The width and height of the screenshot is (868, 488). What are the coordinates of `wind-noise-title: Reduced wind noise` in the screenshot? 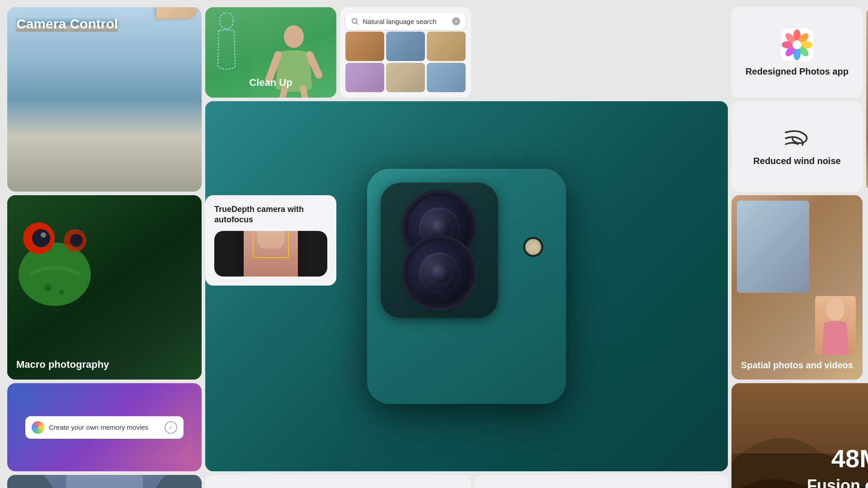 It's located at (797, 161).